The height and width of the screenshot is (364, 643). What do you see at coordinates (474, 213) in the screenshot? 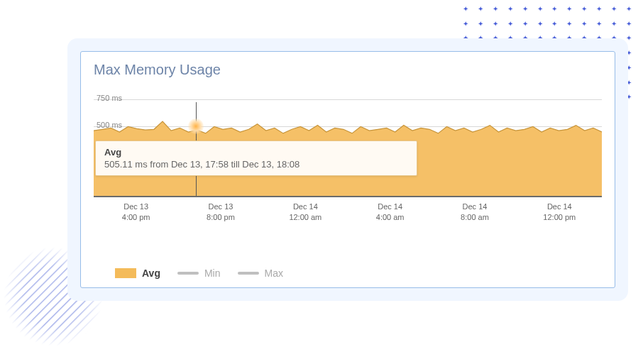
I see `x-tick: Dec 148:00 am` at bounding box center [474, 213].